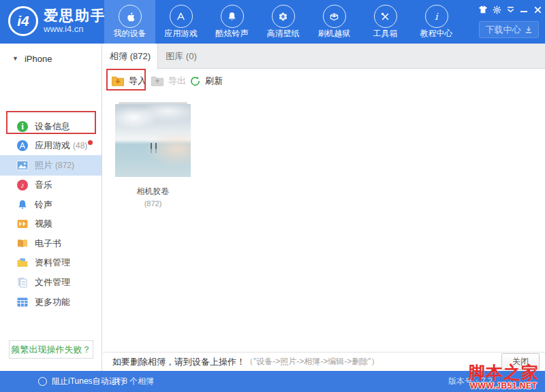 This screenshot has height=392, width=545. What do you see at coordinates (50, 205) in the screenshot?
I see `sidebar-item-ringtones: 铃声` at bounding box center [50, 205].